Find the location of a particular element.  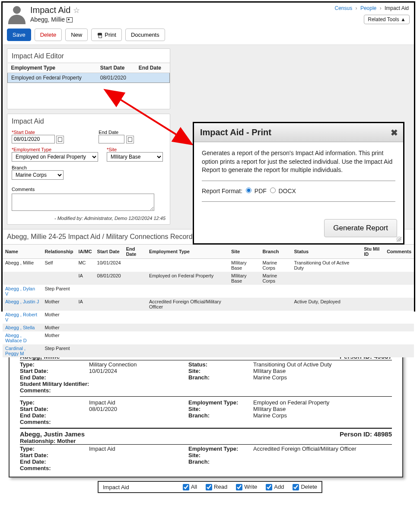

print-dialog: Impact Aid - Print ✖ Generates a report … is located at coordinates (299, 183).